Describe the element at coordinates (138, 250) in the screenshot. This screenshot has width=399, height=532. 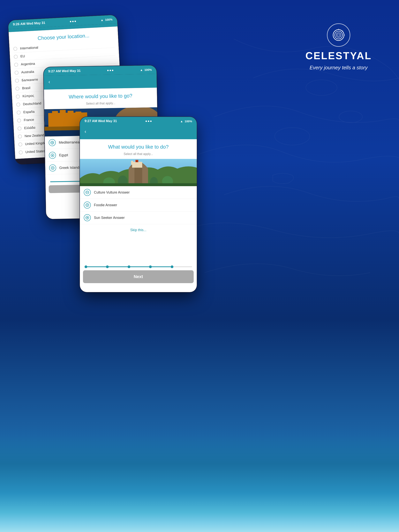
I see `spacer` at that location.